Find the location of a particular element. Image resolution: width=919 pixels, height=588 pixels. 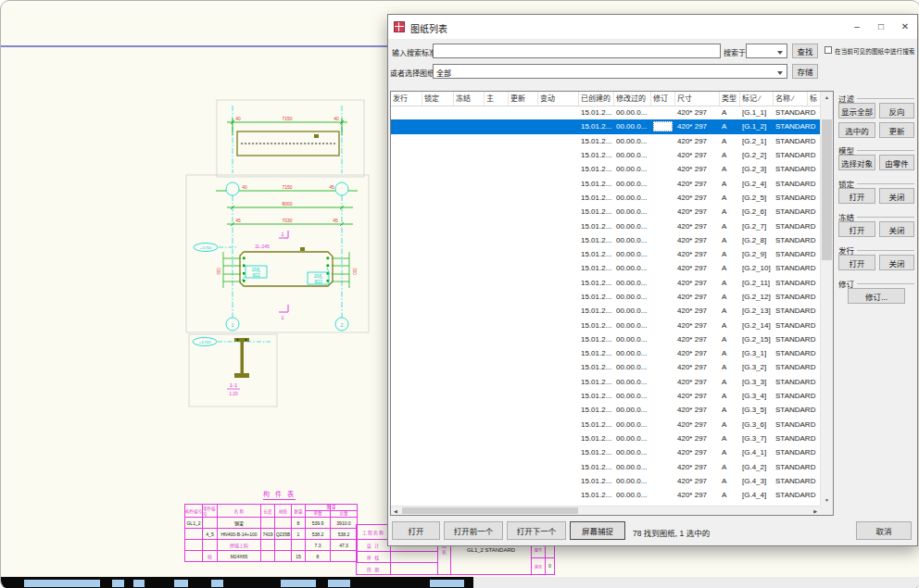

vertical-scroll-thumb is located at coordinates (826, 190).